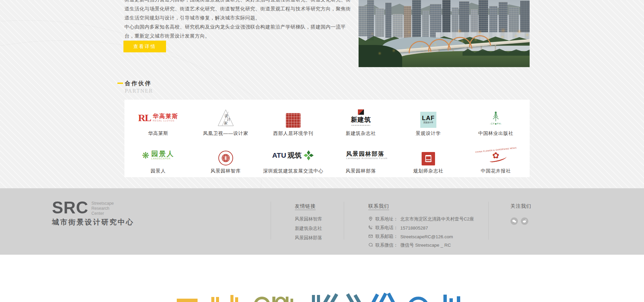  I want to click on partner-item: ❋园景人LANDSCAPER园景人, so click(158, 157).